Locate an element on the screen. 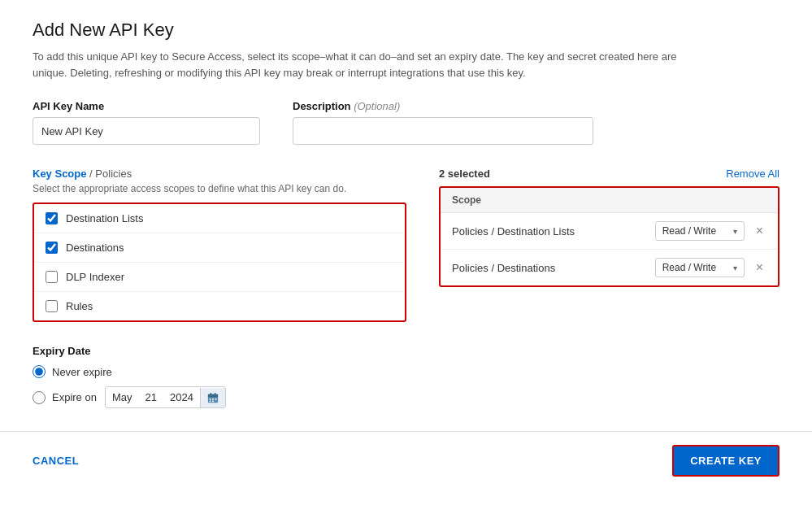 This screenshot has height=527, width=812. dropdown-arrow-icon-2: ▾ is located at coordinates (735, 268).